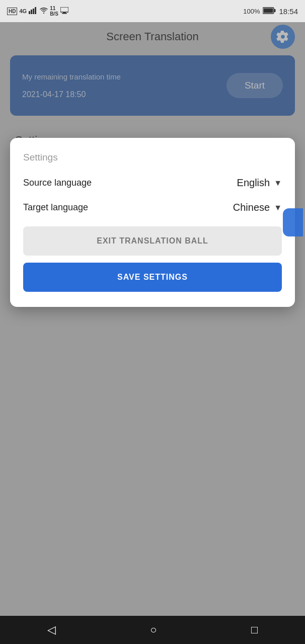 This screenshot has height=644, width=305. Describe the element at coordinates (152, 277) in the screenshot. I see `save-settings-button: SAVE SETTINGS` at that location.